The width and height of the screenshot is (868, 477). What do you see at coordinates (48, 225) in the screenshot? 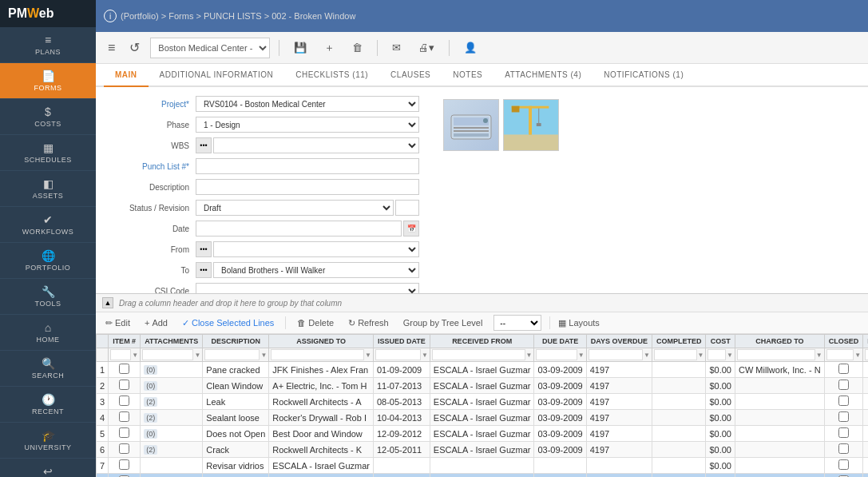
I see `sidebar-item-workflows: ✔ WORKFLOWS` at bounding box center [48, 225].